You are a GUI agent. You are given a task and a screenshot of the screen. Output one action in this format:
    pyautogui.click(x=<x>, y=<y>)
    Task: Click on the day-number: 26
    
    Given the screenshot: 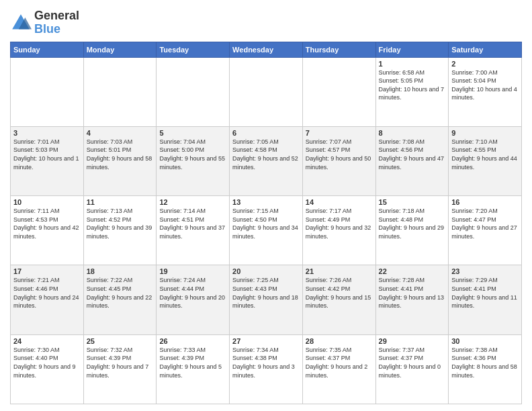 What is the action you would take?
    pyautogui.click(x=193, y=341)
    